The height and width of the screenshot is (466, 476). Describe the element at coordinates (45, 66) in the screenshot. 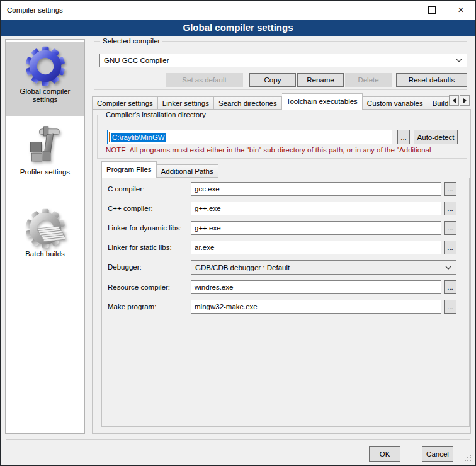

I see `blue-gear-icon` at that location.